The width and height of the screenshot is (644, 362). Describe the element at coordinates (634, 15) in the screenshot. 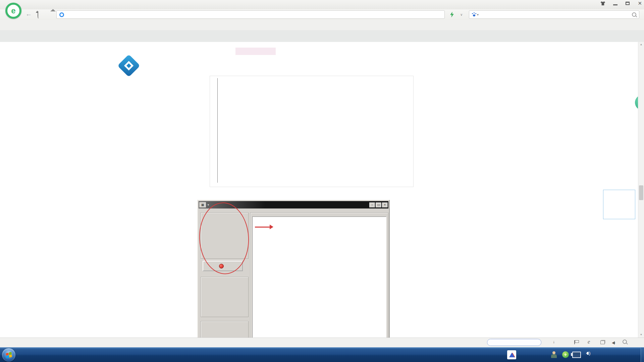

I see `search-icon` at that location.